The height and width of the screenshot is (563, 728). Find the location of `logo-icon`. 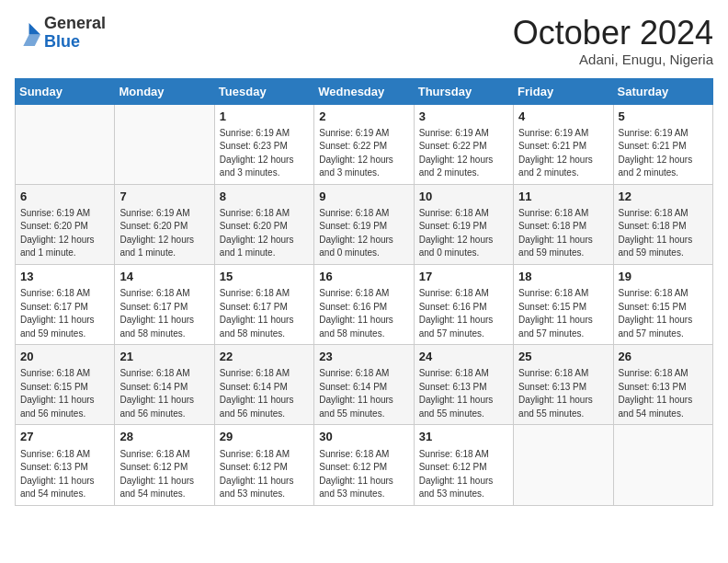

logo-icon is located at coordinates (28, 33).